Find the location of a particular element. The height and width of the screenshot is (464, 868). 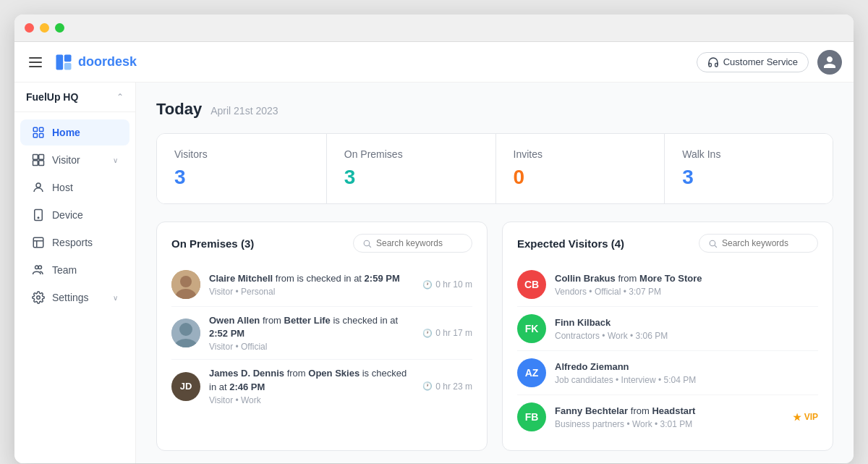

expected-search-input is located at coordinates (765, 243).